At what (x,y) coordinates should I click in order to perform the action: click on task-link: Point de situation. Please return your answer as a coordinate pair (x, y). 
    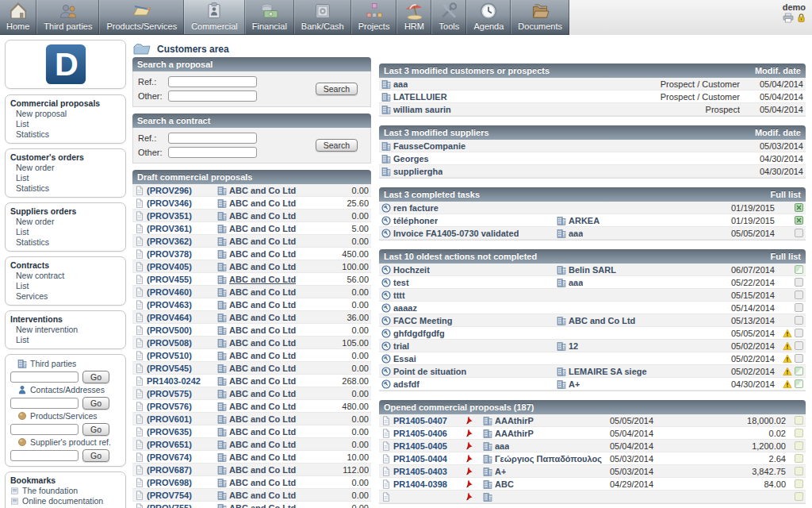
    Looking at the image, I should click on (430, 371).